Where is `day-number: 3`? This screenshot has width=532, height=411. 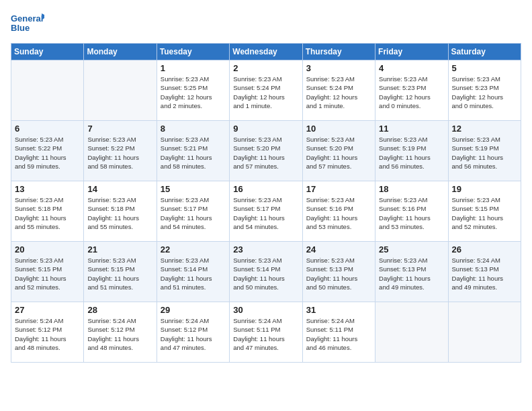 day-number: 3 is located at coordinates (339, 68).